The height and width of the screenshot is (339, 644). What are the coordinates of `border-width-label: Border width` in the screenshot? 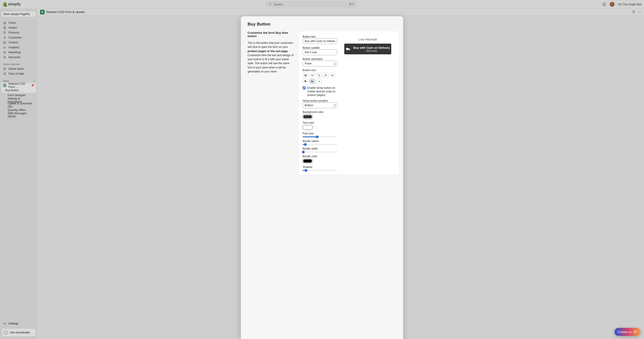 It's located at (320, 149).